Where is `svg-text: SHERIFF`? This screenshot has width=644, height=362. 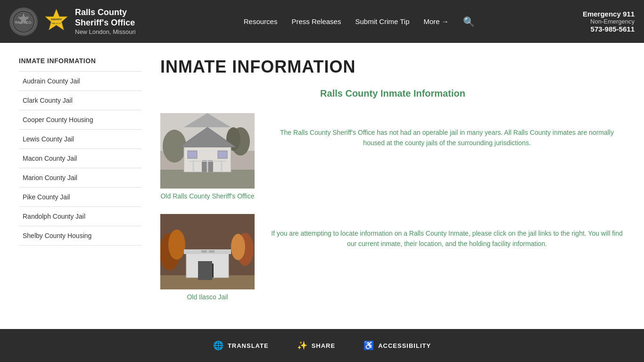
svg-text: SHERIFF is located at coordinates (57, 19).